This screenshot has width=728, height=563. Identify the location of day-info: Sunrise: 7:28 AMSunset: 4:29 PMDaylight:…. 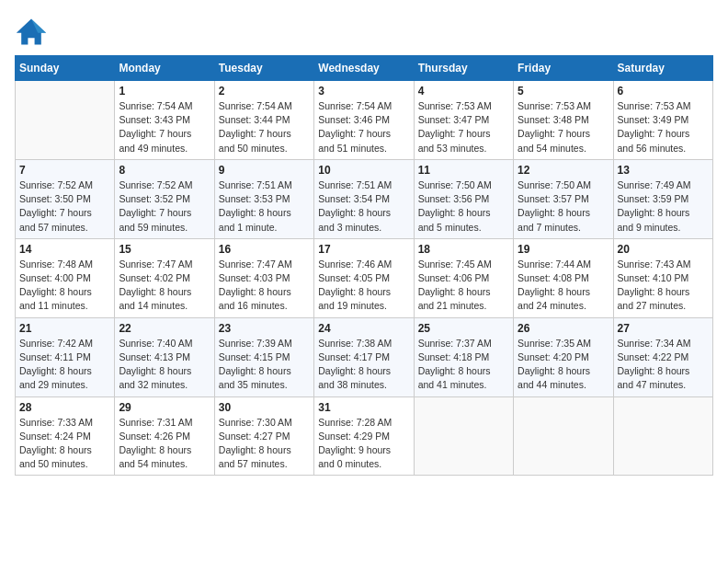
(364, 443).